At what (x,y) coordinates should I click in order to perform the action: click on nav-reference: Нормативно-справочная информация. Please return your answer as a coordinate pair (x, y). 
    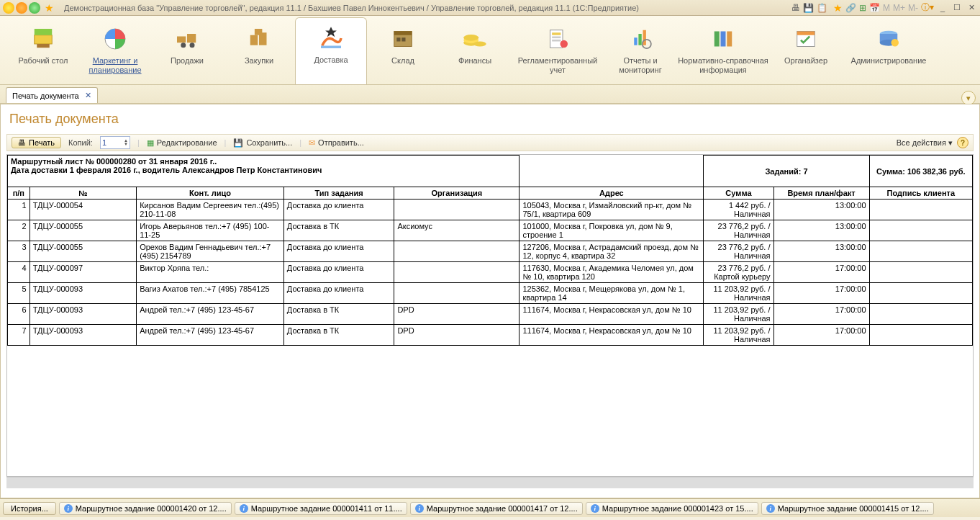
    Looking at the image, I should click on (723, 52).